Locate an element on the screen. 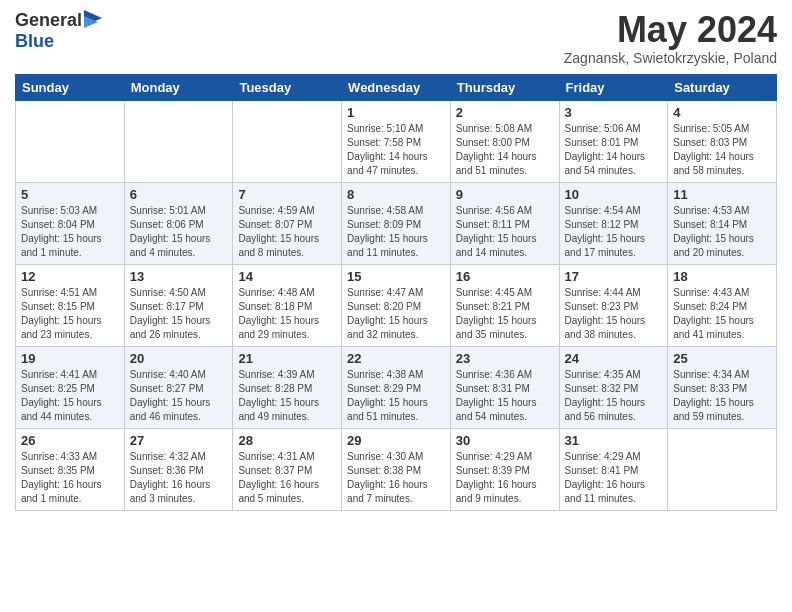 Image resolution: width=792 pixels, height=612 pixels. day-info: Sunrise: 4:58 AMSunset: 8:09 PMDaylight:… is located at coordinates (396, 232).